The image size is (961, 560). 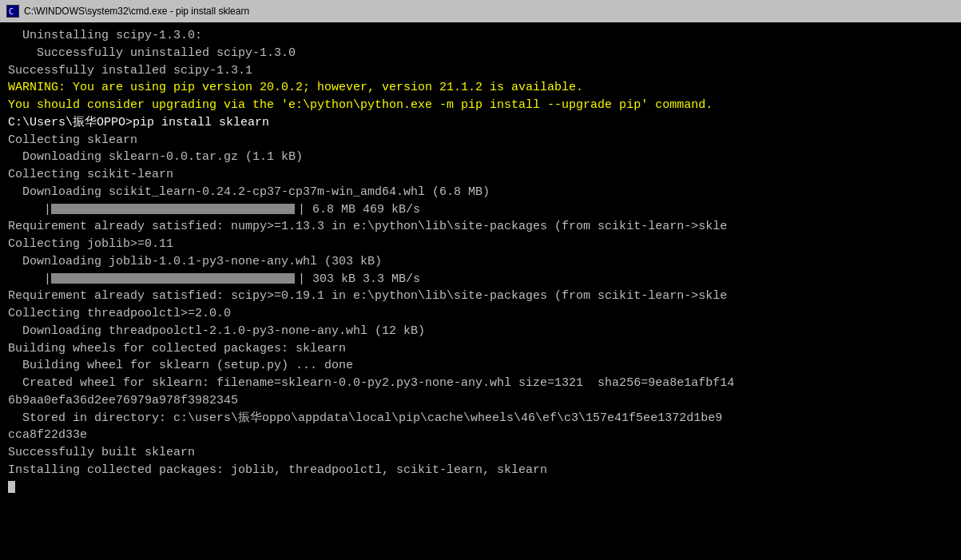 I want to click on cursor, so click(x=11, y=487).